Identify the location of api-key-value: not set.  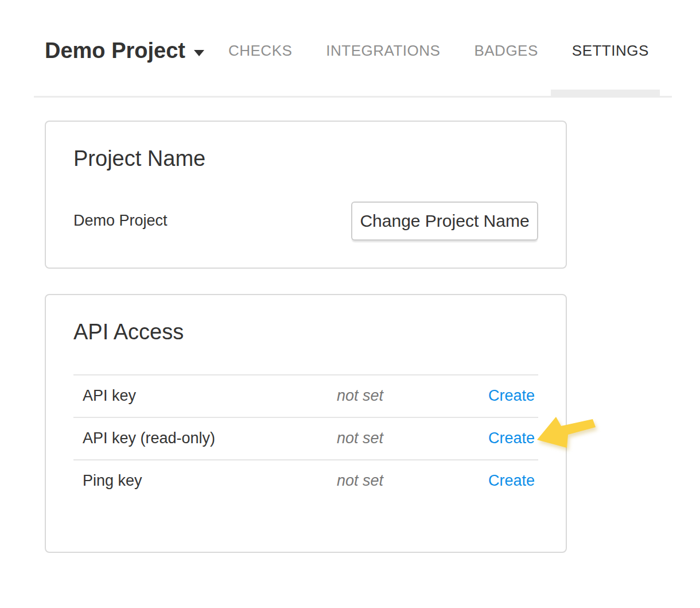
(413, 396).